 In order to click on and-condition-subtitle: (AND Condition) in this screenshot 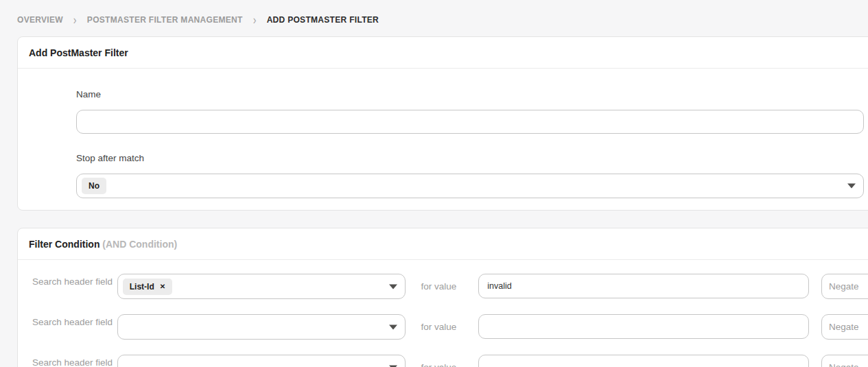, I will do `click(140, 244)`.